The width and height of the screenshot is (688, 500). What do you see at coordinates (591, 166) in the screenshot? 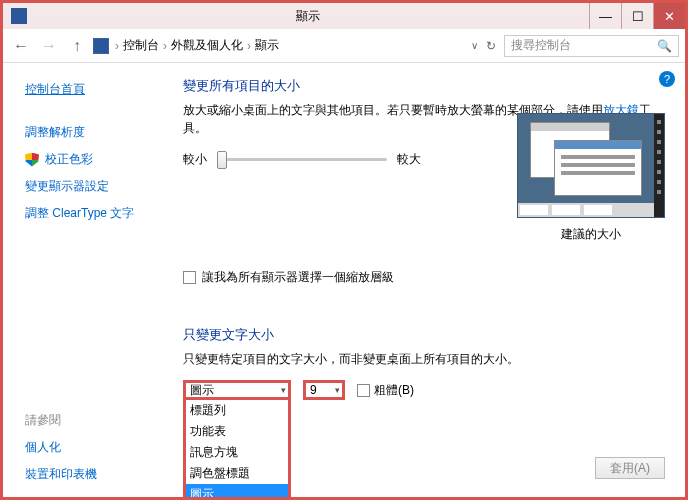
I see `preview-image` at bounding box center [591, 166].